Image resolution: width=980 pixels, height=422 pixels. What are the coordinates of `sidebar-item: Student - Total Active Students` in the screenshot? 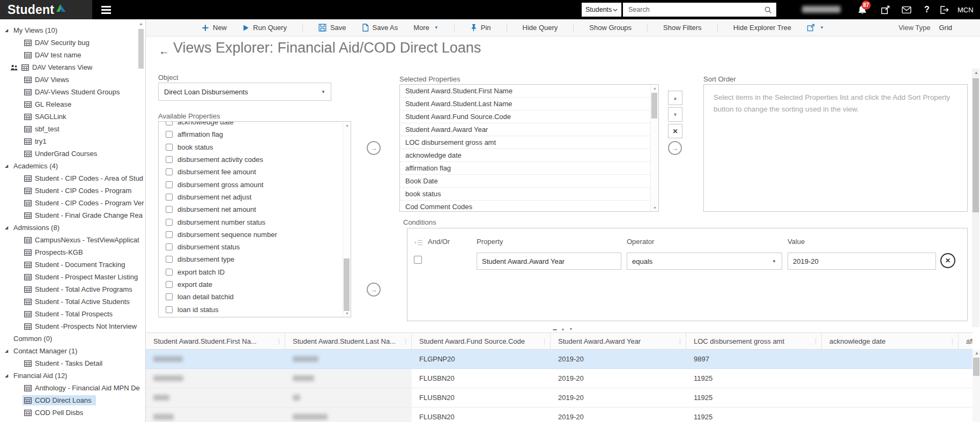 It's located at (73, 301).